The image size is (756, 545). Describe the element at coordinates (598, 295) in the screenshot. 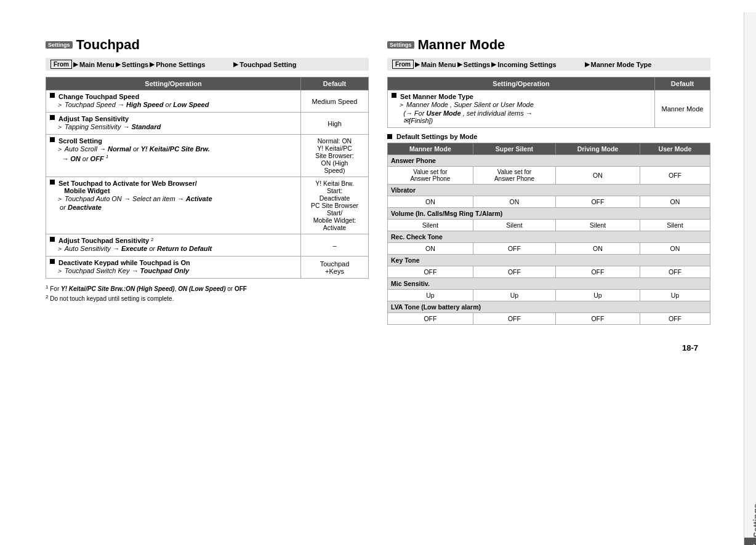

I see `cell-ms-dm: Up` at that location.